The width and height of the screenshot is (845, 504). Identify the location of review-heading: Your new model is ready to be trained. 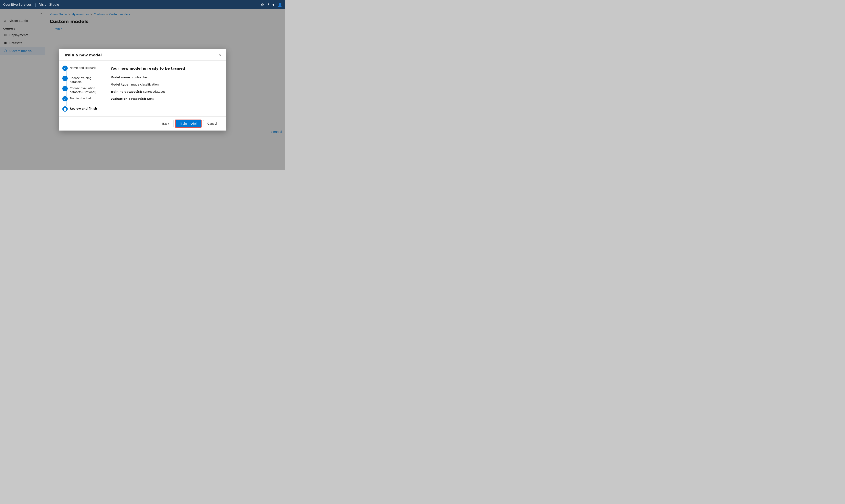
(165, 68).